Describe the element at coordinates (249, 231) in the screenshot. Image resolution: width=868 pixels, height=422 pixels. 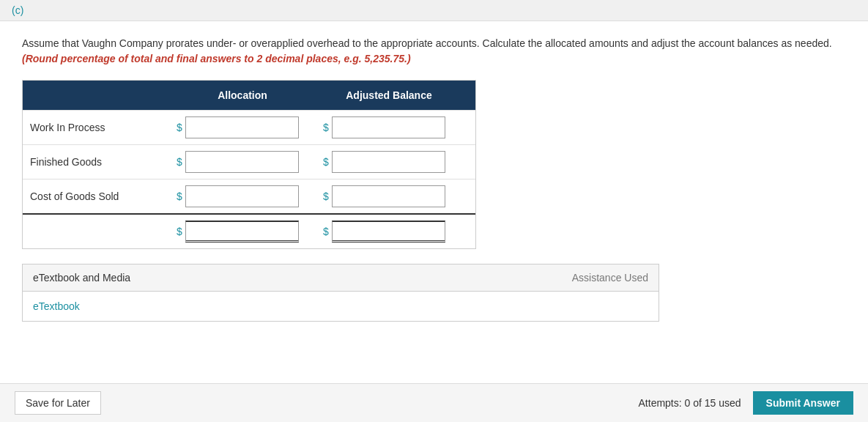
I see `total-row: $ $` at that location.